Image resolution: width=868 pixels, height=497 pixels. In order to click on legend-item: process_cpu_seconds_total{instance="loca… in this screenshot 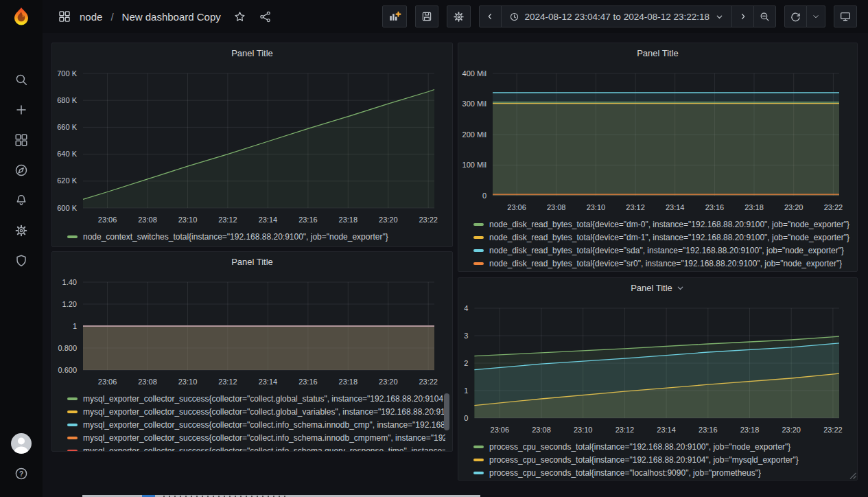, I will do `click(661, 472)`.